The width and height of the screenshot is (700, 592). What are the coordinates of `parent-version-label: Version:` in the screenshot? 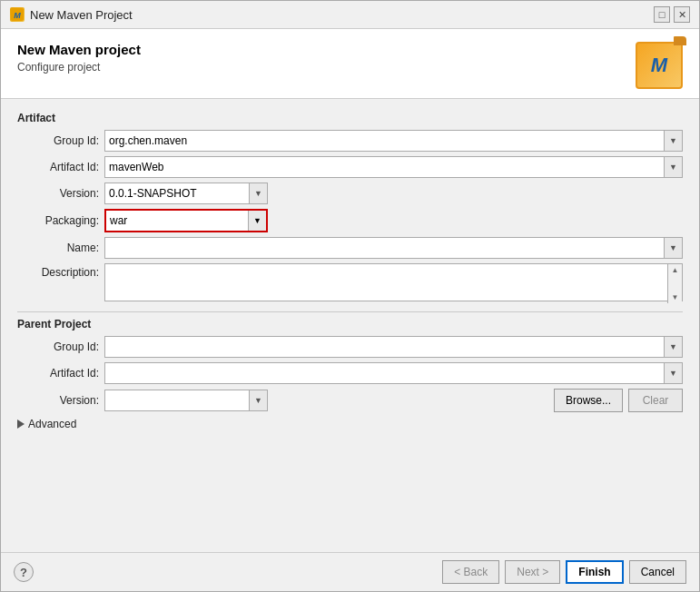 It's located at (58, 400).